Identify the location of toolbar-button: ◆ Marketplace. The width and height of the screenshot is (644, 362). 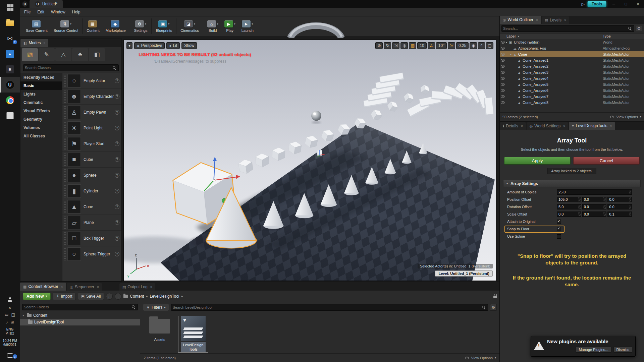
(116, 26).